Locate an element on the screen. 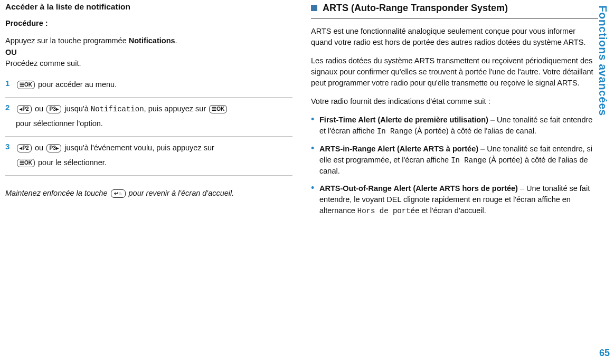 This screenshot has width=614, height=364. item-t2: et l'écran d'accueil. is located at coordinates (452, 210).